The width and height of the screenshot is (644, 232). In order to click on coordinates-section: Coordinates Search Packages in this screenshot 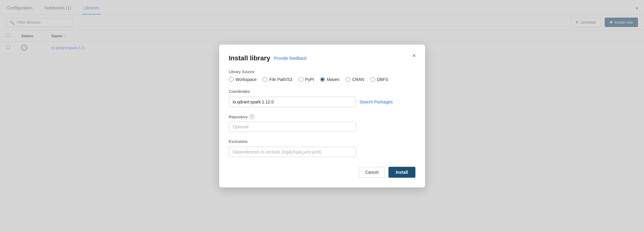, I will do `click(322, 98)`.